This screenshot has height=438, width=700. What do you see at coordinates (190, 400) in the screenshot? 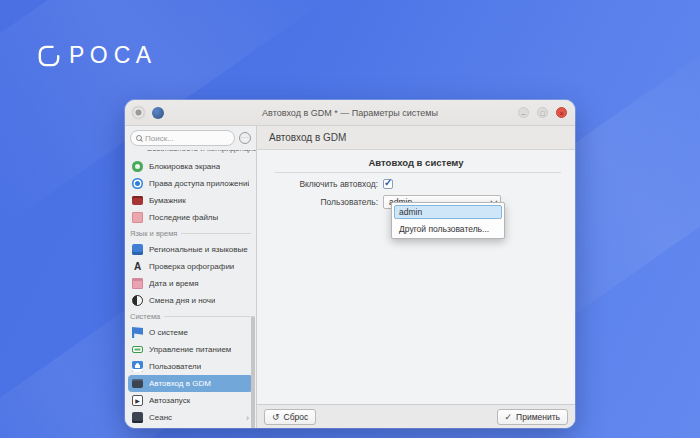
I see `sidebar-item-autostart: ▶Автозапуск` at bounding box center [190, 400].